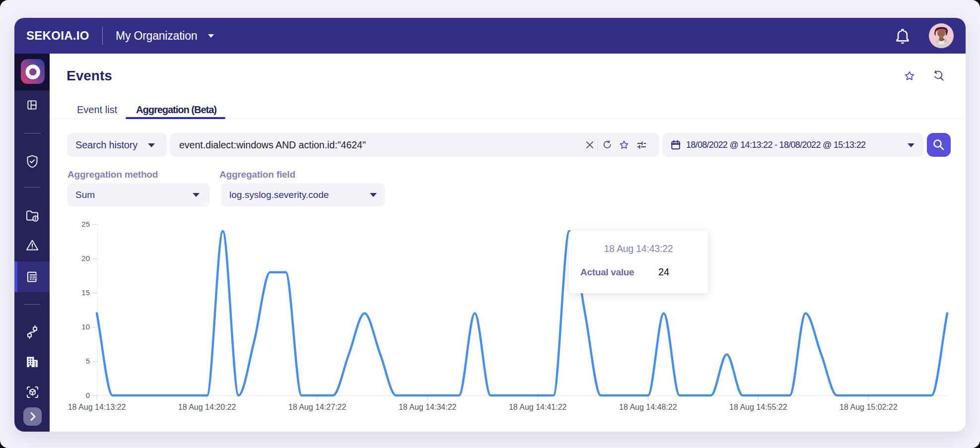  Describe the element at coordinates (869, 407) in the screenshot. I see `svg-text: 18 Aug 15:02:22` at that location.